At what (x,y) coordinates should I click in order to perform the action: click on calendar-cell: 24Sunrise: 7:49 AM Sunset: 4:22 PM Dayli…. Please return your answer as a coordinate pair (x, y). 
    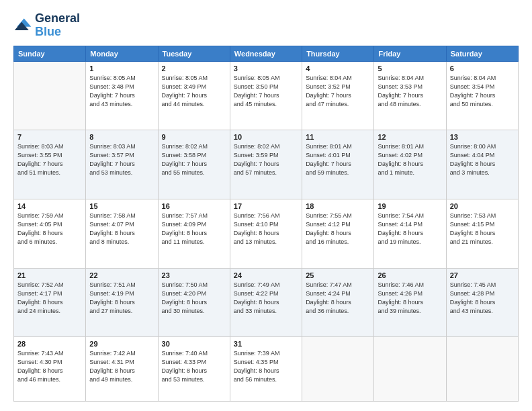
    Looking at the image, I should click on (266, 302).